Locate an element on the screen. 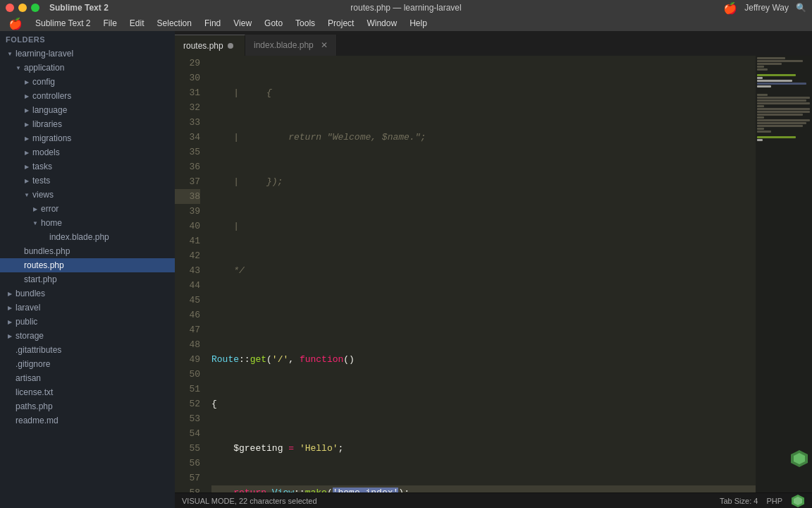 The height and width of the screenshot is (508, 812). folder-label: error is located at coordinates (49, 209).